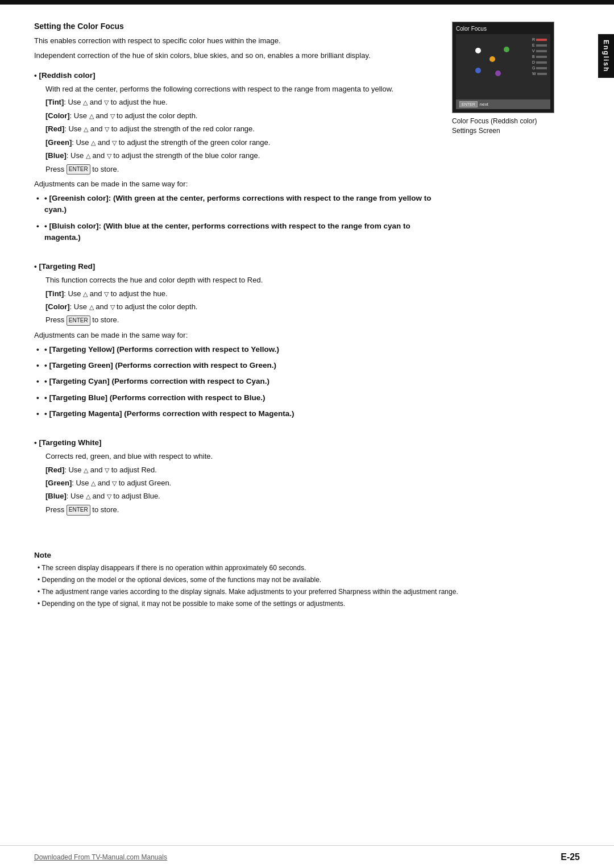 This screenshot has width=614, height=868. I want to click on page-number: E-25, so click(570, 857).